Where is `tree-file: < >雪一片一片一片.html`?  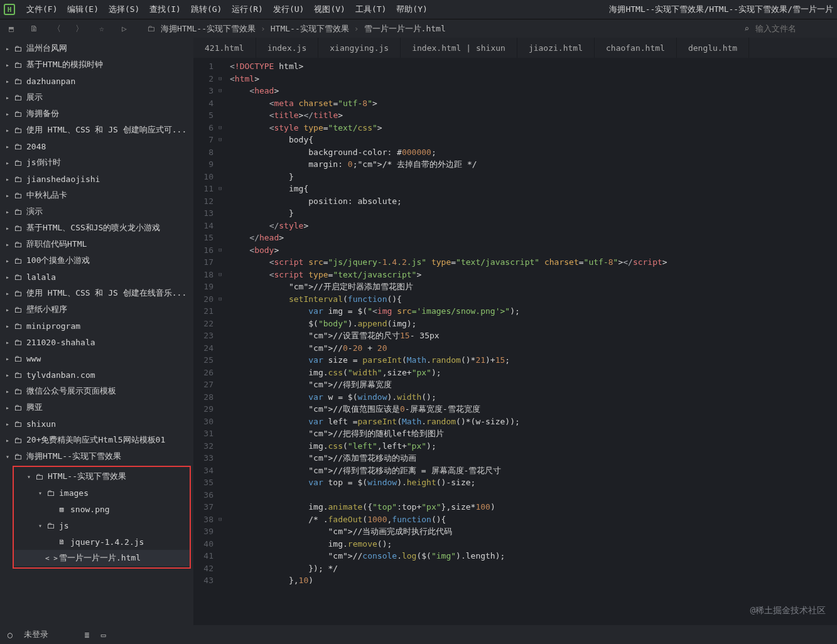
tree-file: < >雪一片一片一片.html is located at coordinates (102, 558).